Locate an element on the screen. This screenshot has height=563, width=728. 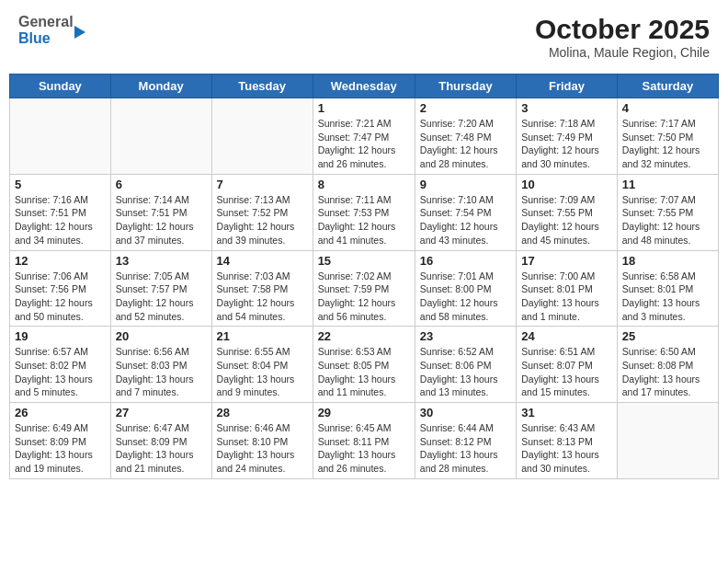
logo-blue: Blue is located at coordinates (46, 39).